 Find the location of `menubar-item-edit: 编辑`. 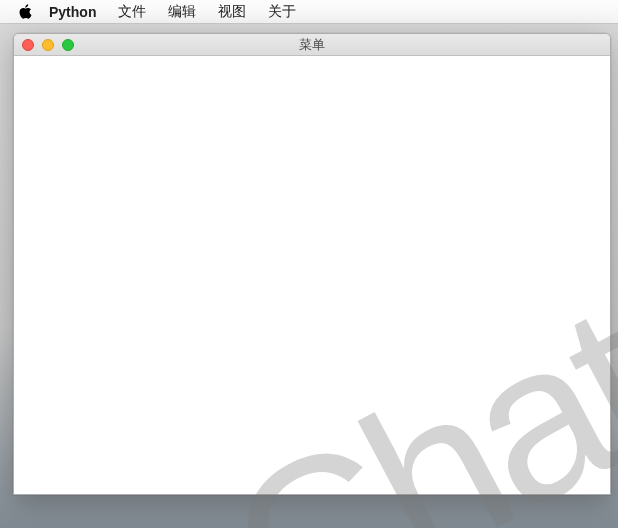

menubar-item-edit: 编辑 is located at coordinates (182, 12).